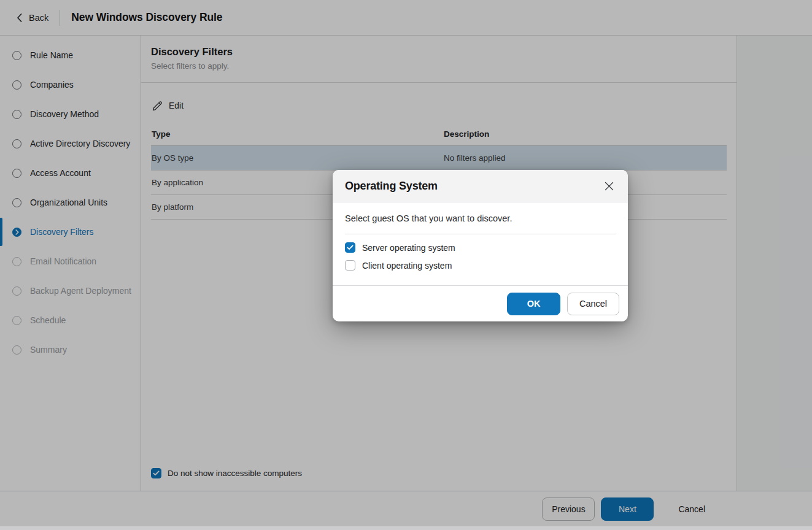  Describe the element at coordinates (480, 218) in the screenshot. I see `dialog-description: Select guest OS that you want to discove…` at that location.